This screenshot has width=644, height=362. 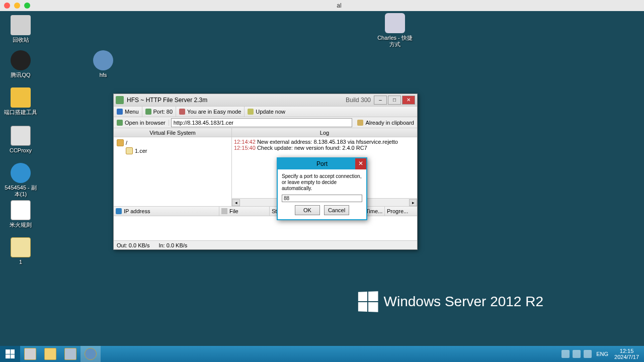 I want to click on taskbar-explorer, so click(x=50, y=354).